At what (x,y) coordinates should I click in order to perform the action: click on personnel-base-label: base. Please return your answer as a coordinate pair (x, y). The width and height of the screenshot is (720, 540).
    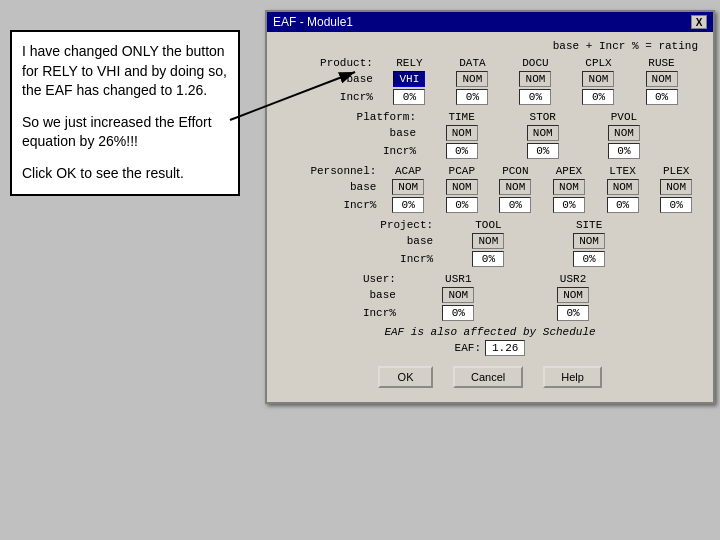
    Looking at the image, I should click on (329, 187).